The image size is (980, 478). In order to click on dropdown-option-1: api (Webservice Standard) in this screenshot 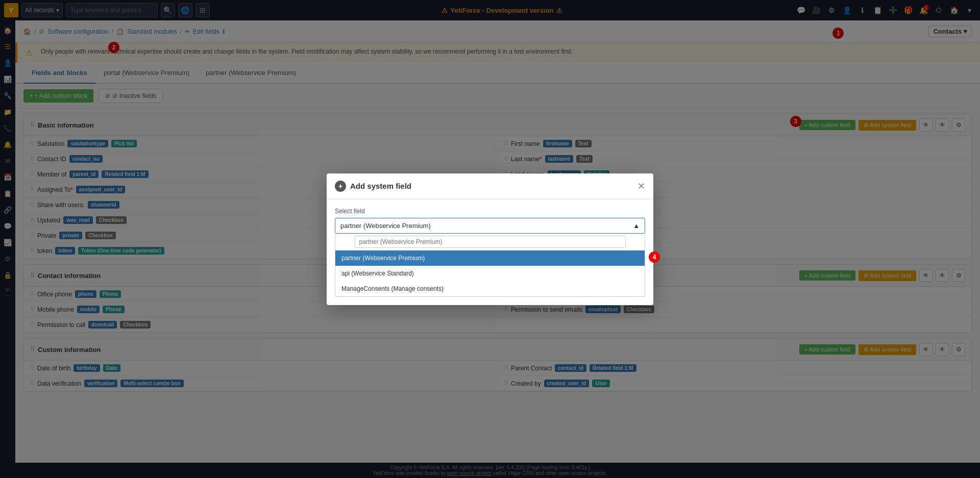, I will do `click(490, 273)`.